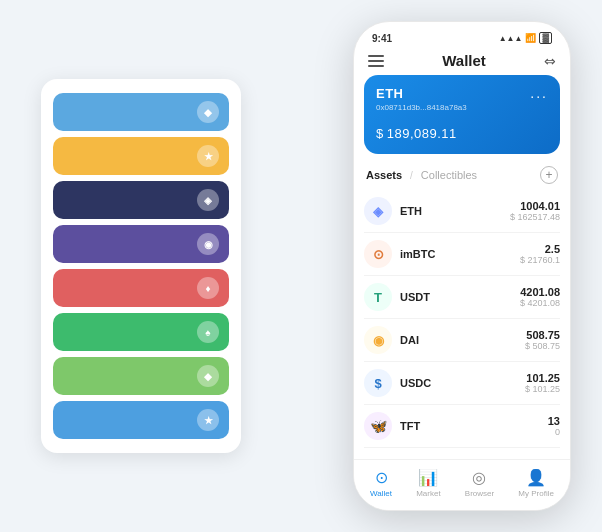 The height and width of the screenshot is (532, 602). Describe the element at coordinates (428, 478) in the screenshot. I see `nav-icon-market: 📊` at that location.